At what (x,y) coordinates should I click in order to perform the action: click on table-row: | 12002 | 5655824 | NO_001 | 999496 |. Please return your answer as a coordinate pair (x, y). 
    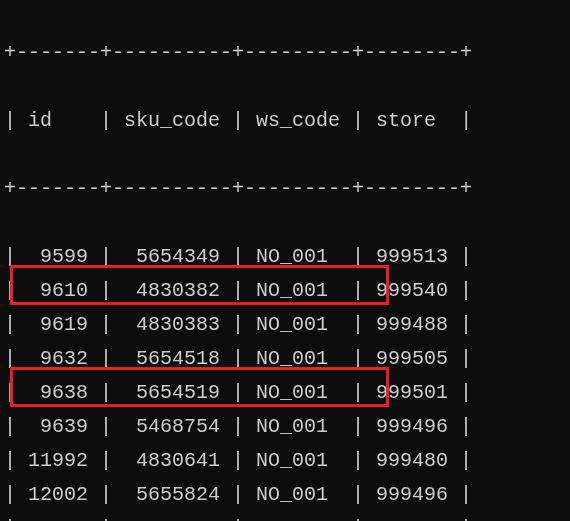
    Looking at the image, I should click on (285, 495).